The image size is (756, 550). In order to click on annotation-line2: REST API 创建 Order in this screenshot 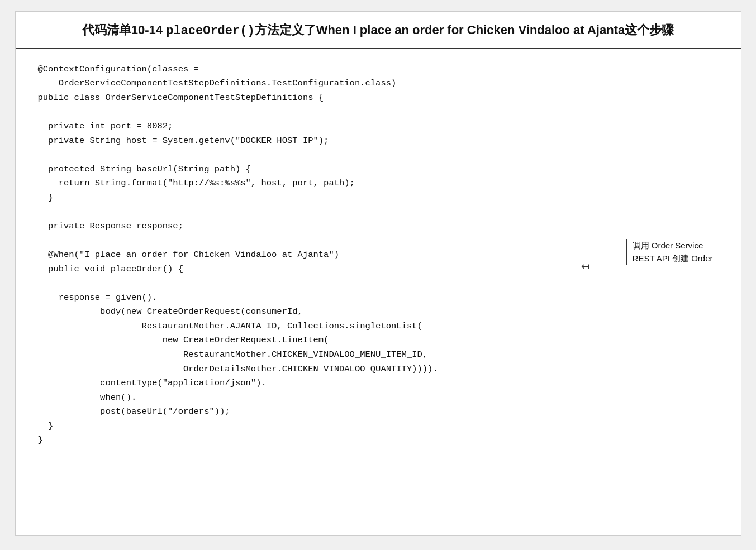, I will do `click(673, 258)`.